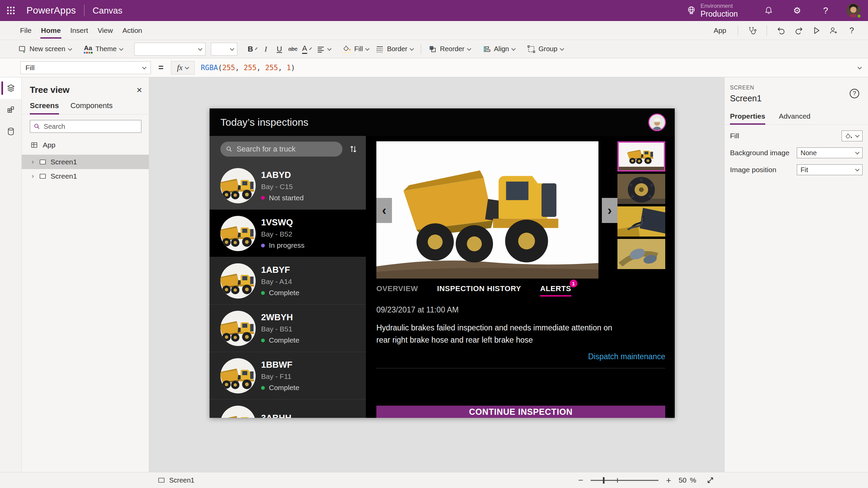 The width and height of the screenshot is (868, 488). What do you see at coordinates (79, 30) in the screenshot?
I see `menu-insert: Insert` at bounding box center [79, 30].